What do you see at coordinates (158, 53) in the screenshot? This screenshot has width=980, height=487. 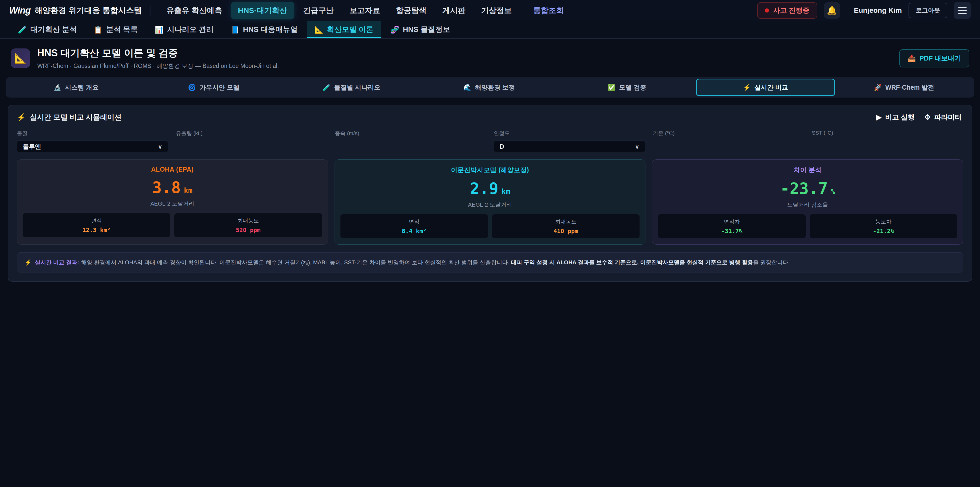 I see `page-title: HNS 대기확산 모델 이론 및 검증` at bounding box center [158, 53].